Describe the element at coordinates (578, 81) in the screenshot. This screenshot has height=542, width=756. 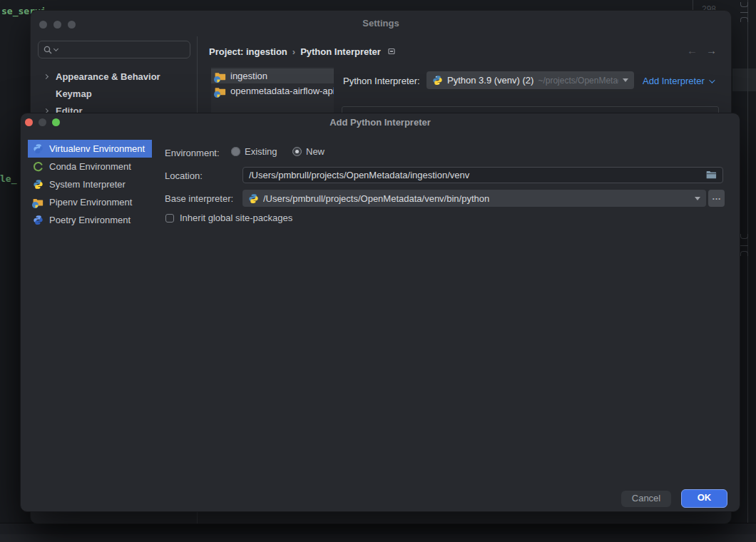
I see `interpreter-path-hint: ~/projects/OpenMetad` at that location.